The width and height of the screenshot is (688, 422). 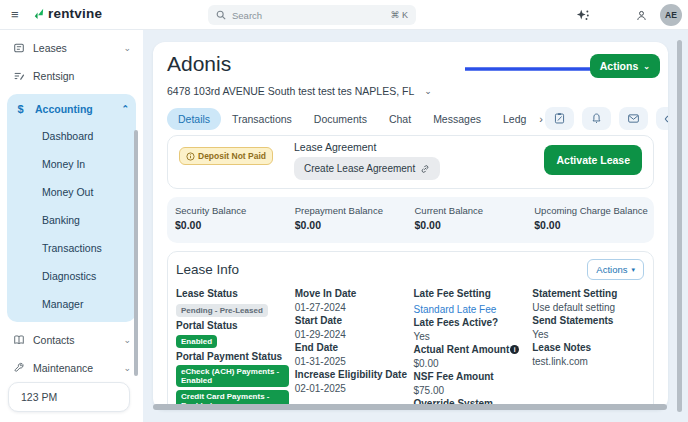 What do you see at coordinates (588, 294) in the screenshot?
I see `field-label: Statement Setting` at bounding box center [588, 294].